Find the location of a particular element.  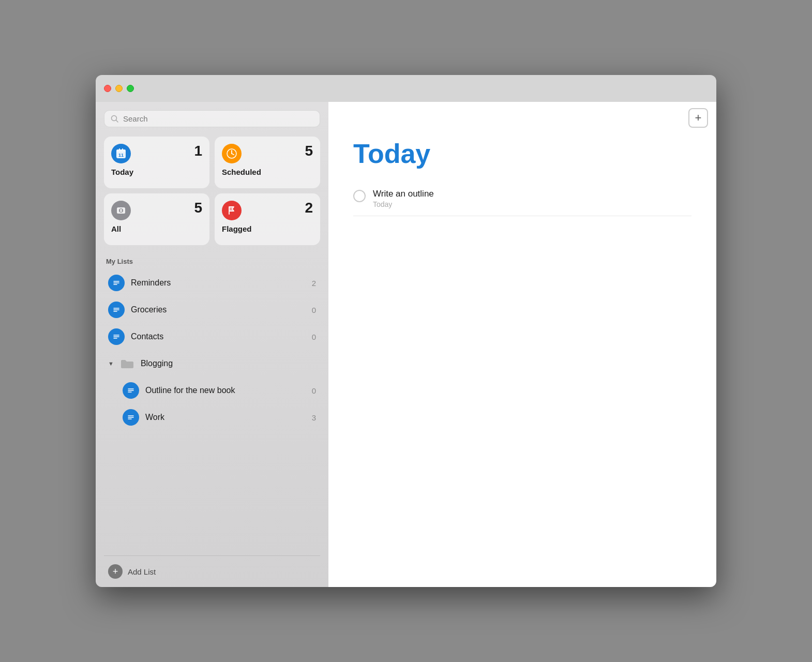

list-items: Reminders 2 Groceries 0 is located at coordinates (212, 413).